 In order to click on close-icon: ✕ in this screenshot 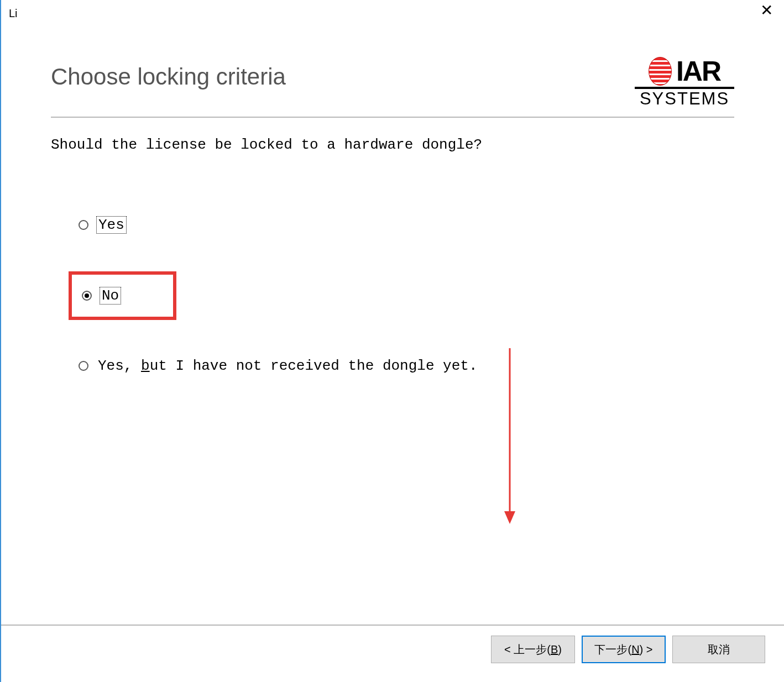, I will do `click(766, 13)`.